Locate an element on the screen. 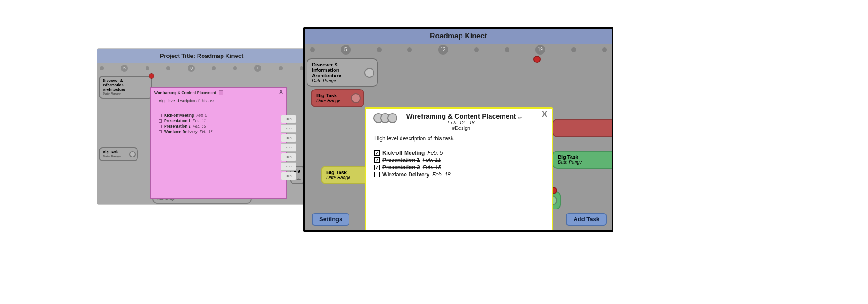 This screenshot has width=868, height=304. timeline-right: 5 12 19 is located at coordinates (458, 50).